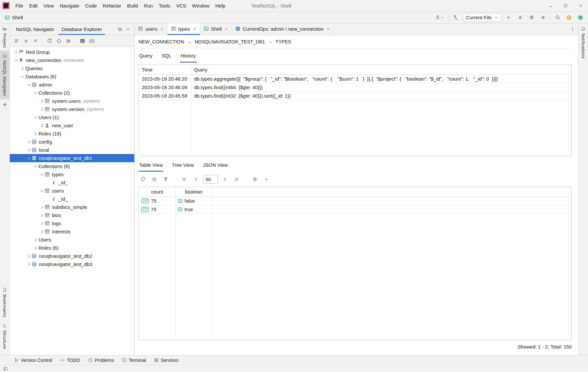 This screenshot has width=588, height=372. Describe the element at coordinates (148, 6) in the screenshot. I see `menu-item: Run` at that location.